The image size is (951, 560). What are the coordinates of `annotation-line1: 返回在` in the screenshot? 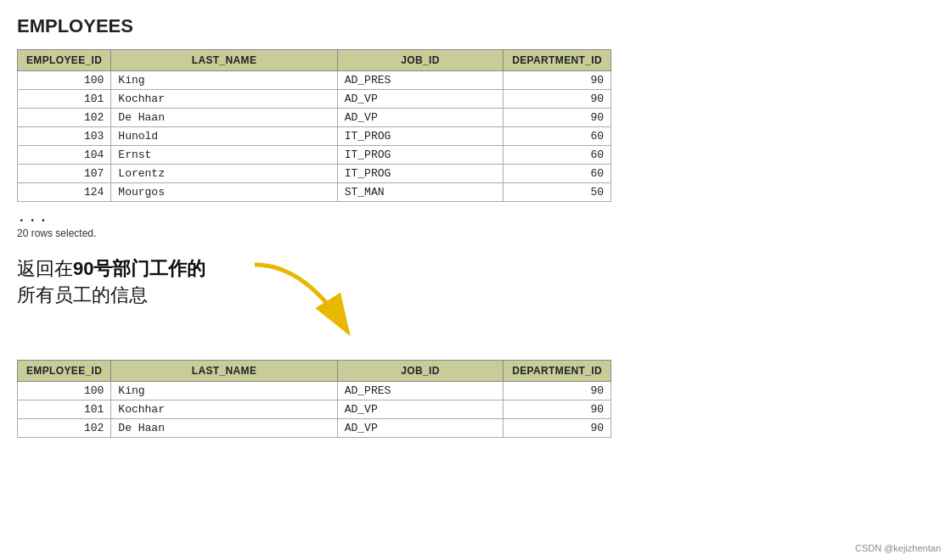 It's located at (45, 268).